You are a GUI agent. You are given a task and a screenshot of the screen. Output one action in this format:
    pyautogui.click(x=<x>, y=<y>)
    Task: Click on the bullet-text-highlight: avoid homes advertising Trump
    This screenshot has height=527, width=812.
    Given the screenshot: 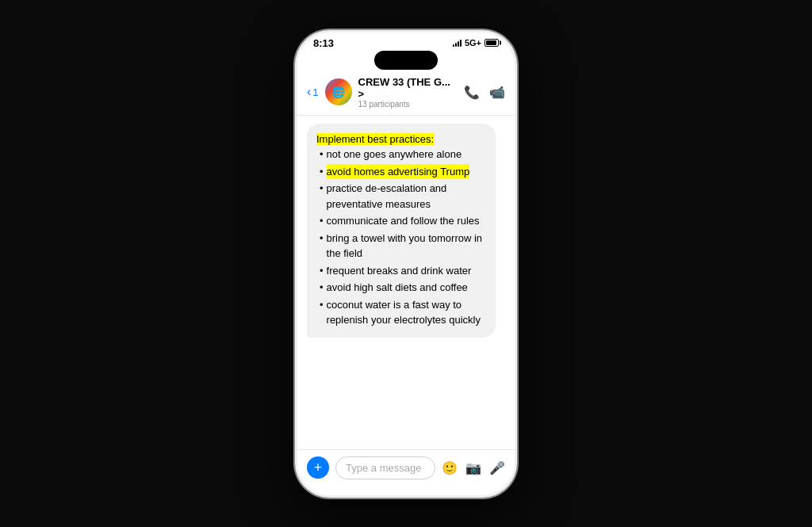 What is the action you would take?
    pyautogui.click(x=398, y=172)
    